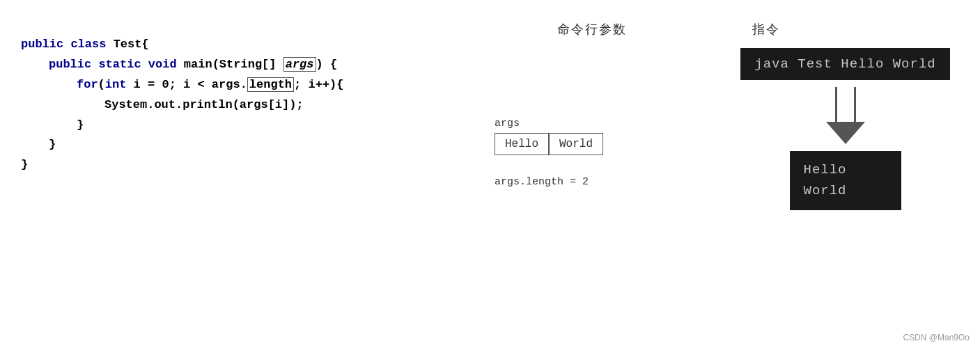 This screenshot has height=348, width=980. I want to click on args-cell-0: Hello, so click(522, 144).